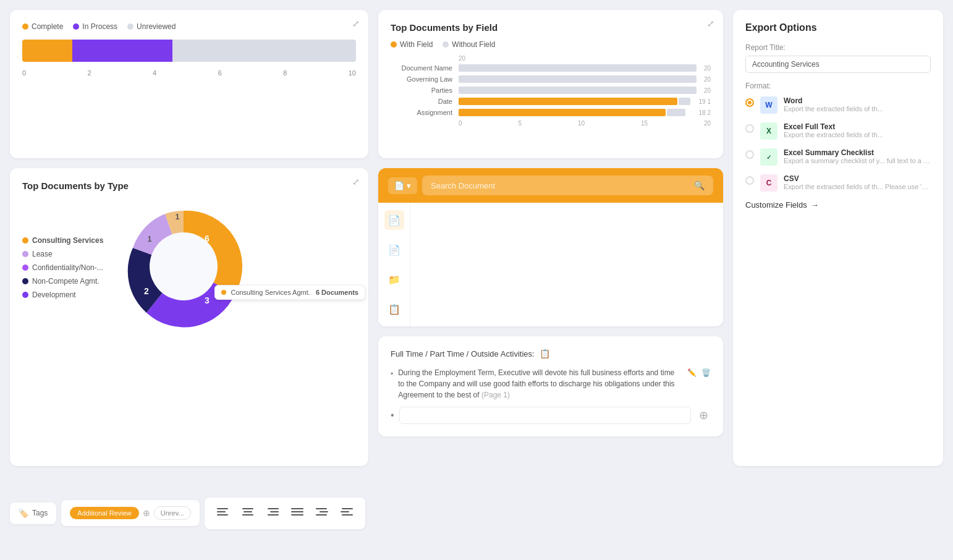 This screenshot has height=560, width=953. What do you see at coordinates (223, 513) in the screenshot?
I see `align-left-btn` at bounding box center [223, 513].